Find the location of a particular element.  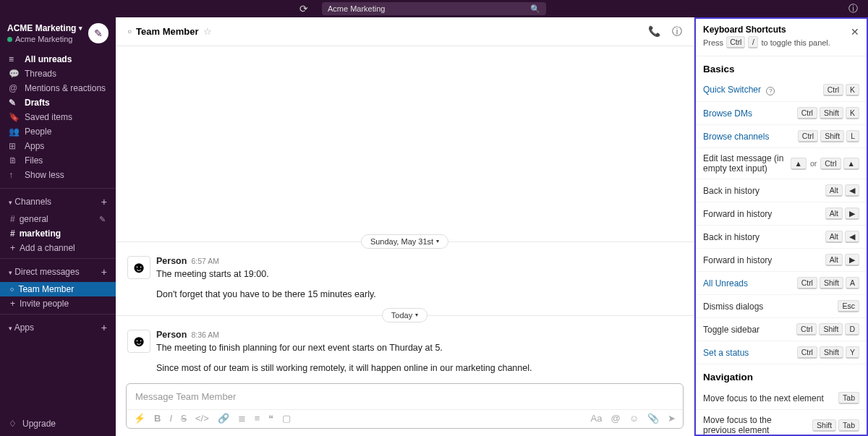

nav-item-mentions-reactions: @Mentions & reactions is located at coordinates (58, 88).